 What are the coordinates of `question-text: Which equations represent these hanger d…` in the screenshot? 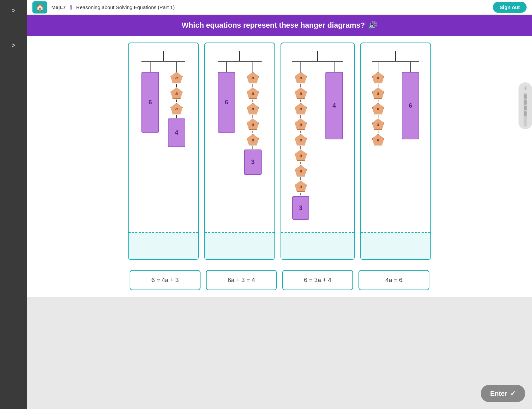 It's located at (273, 25).